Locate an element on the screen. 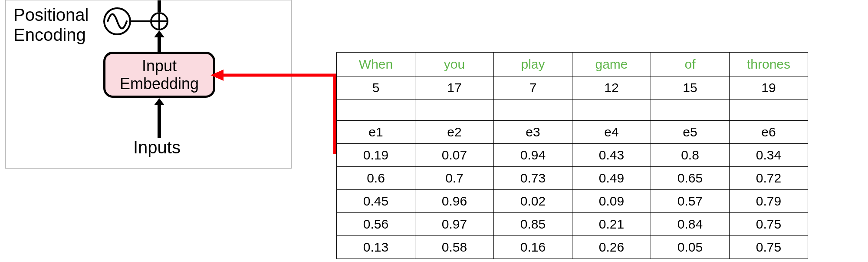  embval-cell: 0.09 is located at coordinates (612, 202).